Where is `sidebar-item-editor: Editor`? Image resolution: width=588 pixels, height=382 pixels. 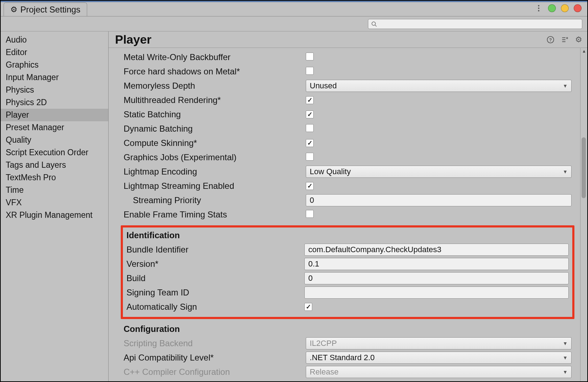
sidebar-item-editor: Editor is located at coordinates (54, 52).